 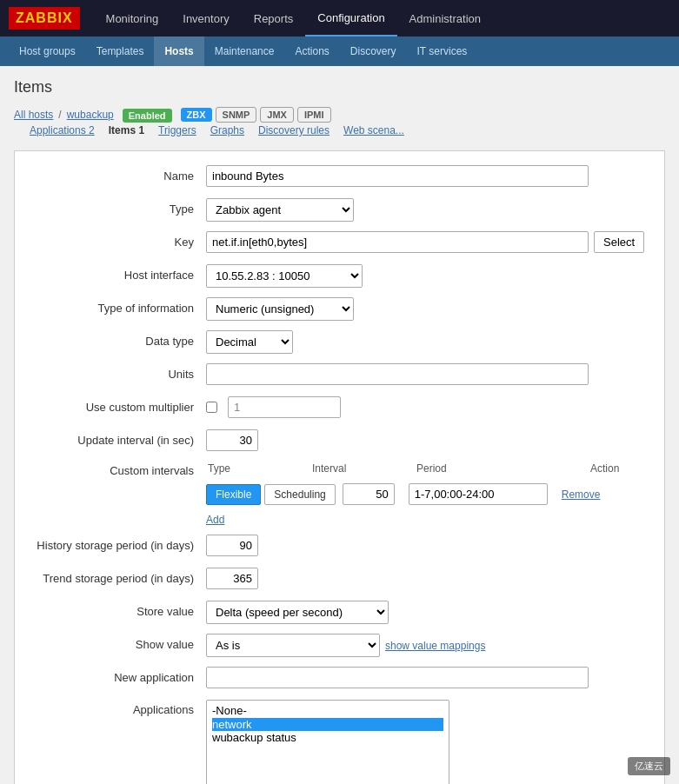 What do you see at coordinates (311, 51) in the screenshot?
I see `subnav-actions: Actions` at bounding box center [311, 51].